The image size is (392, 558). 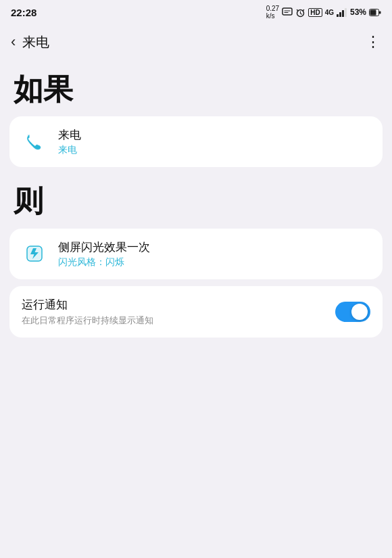 What do you see at coordinates (70, 142) in the screenshot?
I see `if-card-text: 来电 来电` at bounding box center [70, 142].